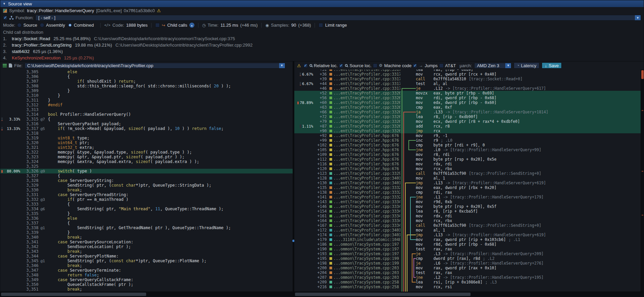  What do you see at coordinates (469, 84) in the screenshot?
I see `asm-line: 6.67%+44...ent\TracyProfiler.cpp:3317tes…` at bounding box center [469, 84].